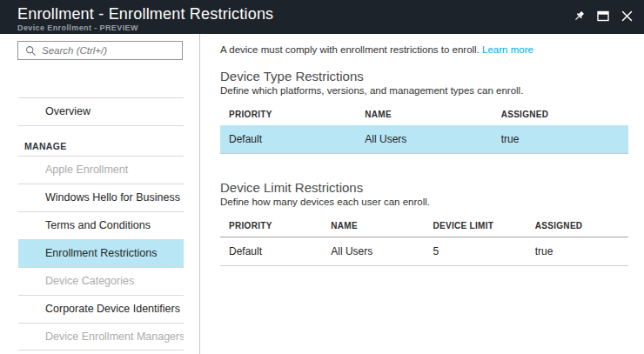 Image resolution: width=644 pixels, height=354 pixels. Describe the element at coordinates (31, 50) in the screenshot. I see `search-icon` at that location.